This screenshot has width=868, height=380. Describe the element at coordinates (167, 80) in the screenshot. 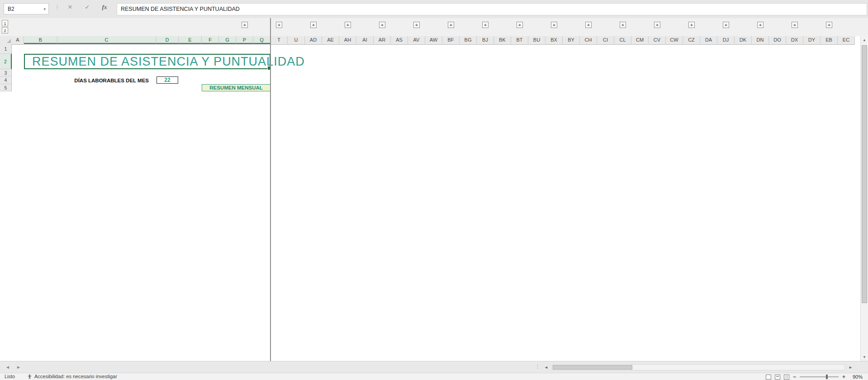

I see `working-days-value: 22` at that location.